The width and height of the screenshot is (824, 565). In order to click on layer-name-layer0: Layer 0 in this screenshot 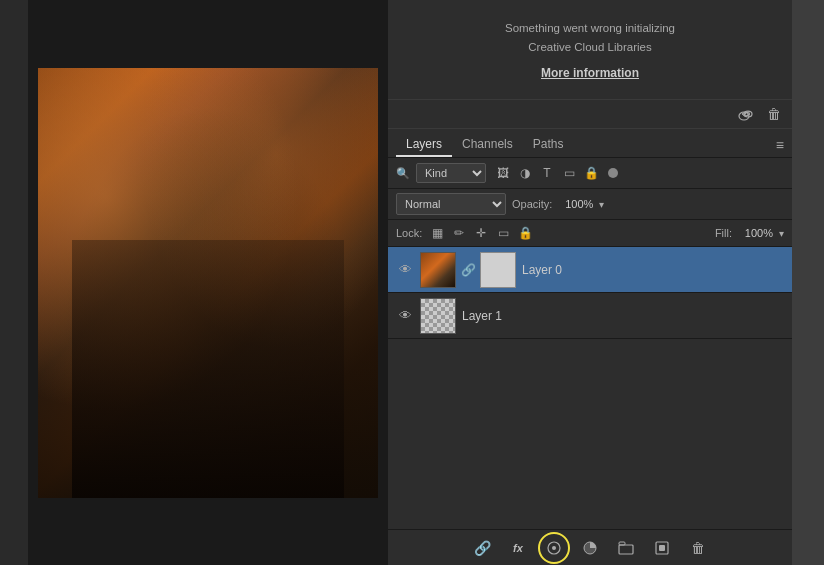, I will do `click(653, 270)`.